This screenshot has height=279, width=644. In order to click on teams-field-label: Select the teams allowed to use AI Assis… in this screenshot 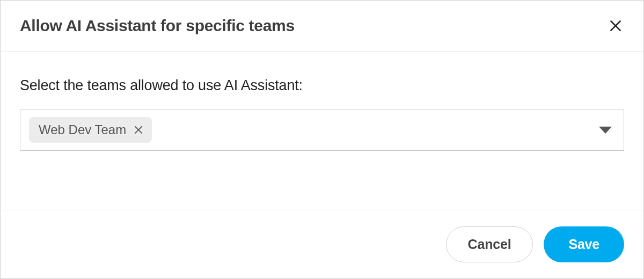, I will do `click(322, 86)`.